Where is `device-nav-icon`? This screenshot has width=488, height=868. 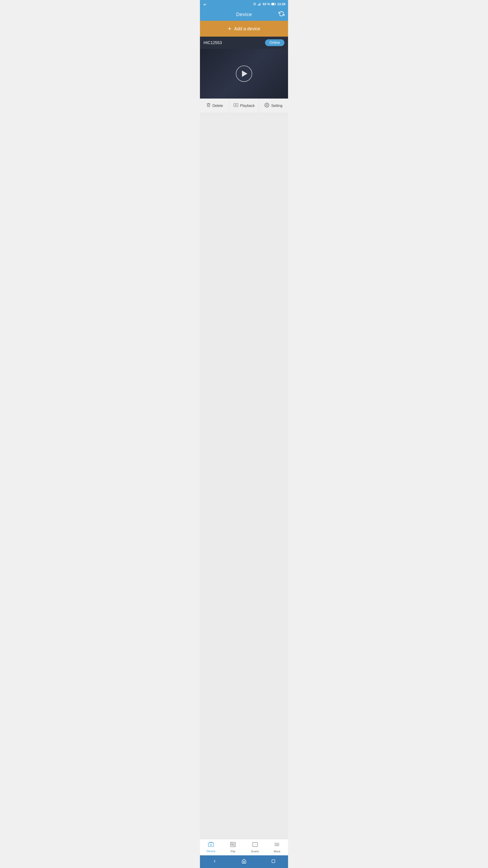 device-nav-icon is located at coordinates (211, 845).